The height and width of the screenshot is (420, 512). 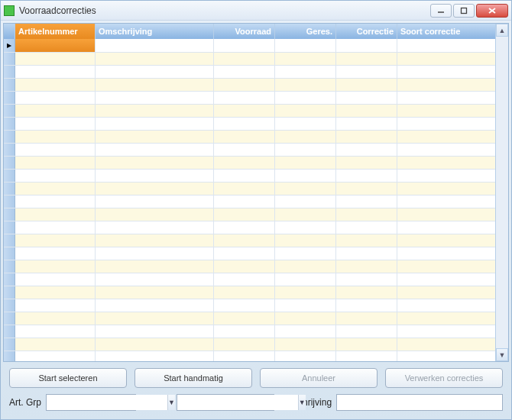 I want to click on chevron-down-icon: ▼, so click(x=171, y=402).